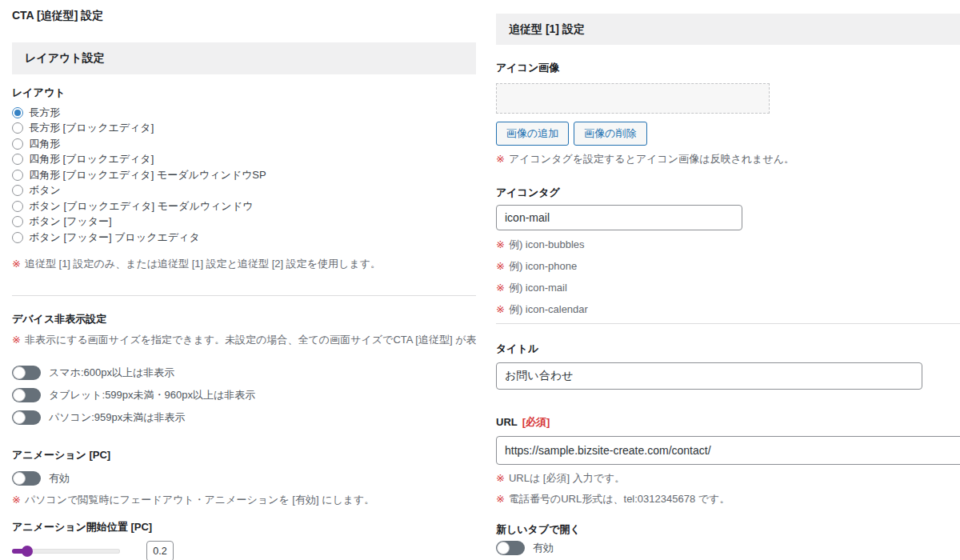 The width and height of the screenshot is (960, 560). I want to click on icon-image-note: ※ アイコンタグを設定するとアイコン画像は反映されません。, so click(728, 159).